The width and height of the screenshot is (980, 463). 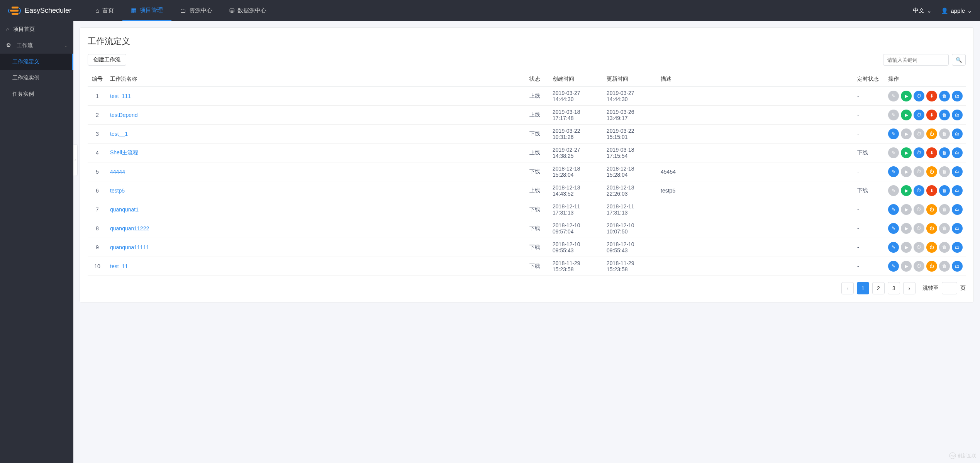 What do you see at coordinates (576, 134) in the screenshot?
I see `cell-create-time: 2019-03-22 10:31:26` at bounding box center [576, 134].